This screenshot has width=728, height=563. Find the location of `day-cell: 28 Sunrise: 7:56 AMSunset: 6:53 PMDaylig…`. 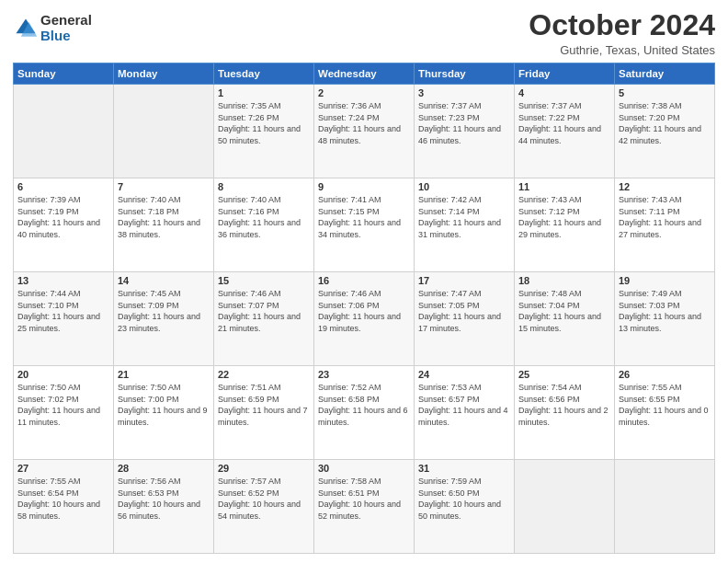

day-cell: 28 Sunrise: 7:56 AMSunset: 6:53 PMDaylig… is located at coordinates (164, 507).